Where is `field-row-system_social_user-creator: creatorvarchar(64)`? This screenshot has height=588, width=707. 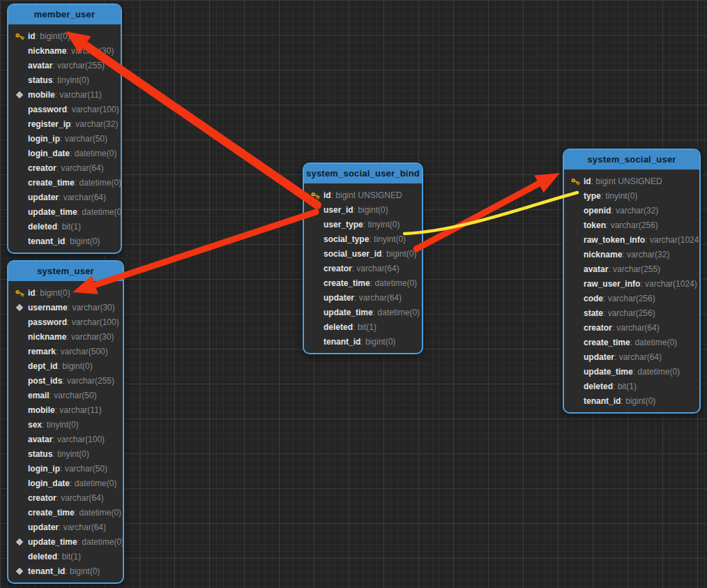 field-row-system_social_user-creator: creatorvarchar(64) is located at coordinates (632, 328).